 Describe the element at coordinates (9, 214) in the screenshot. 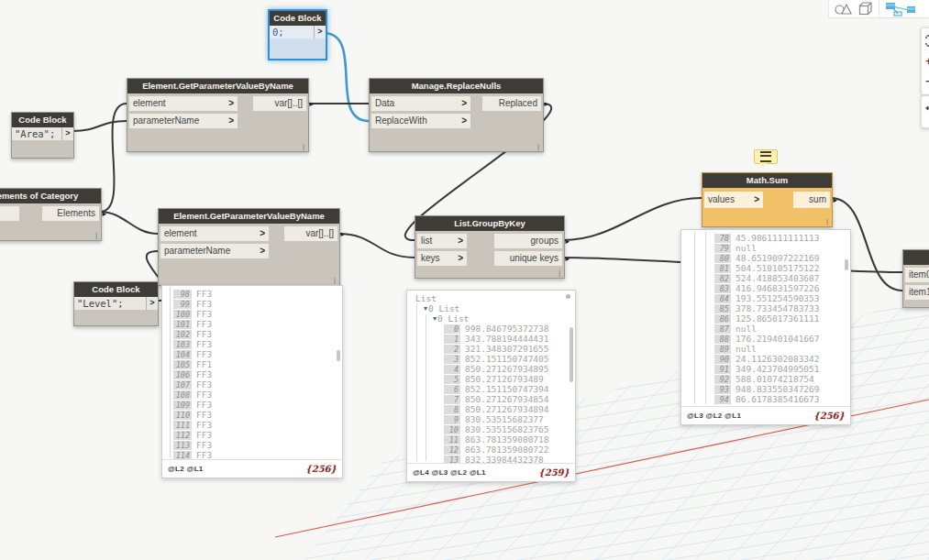

I see `input-port-category: egory` at that location.